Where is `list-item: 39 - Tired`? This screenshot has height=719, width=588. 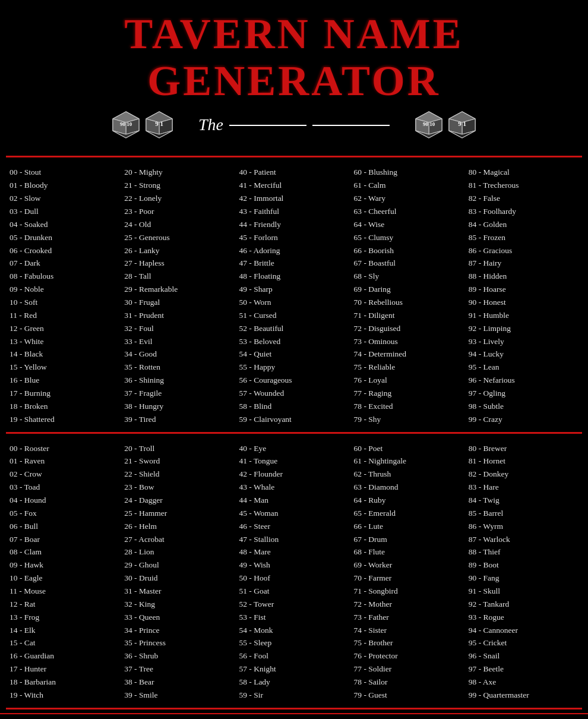
list-item: 39 - Tired is located at coordinates (179, 420).